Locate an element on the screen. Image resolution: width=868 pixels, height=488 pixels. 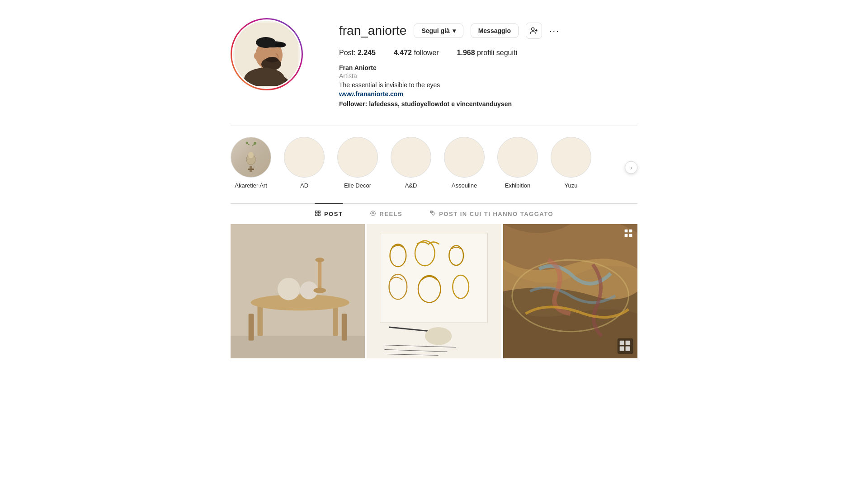
highlight-item: A&D is located at coordinates (411, 163).